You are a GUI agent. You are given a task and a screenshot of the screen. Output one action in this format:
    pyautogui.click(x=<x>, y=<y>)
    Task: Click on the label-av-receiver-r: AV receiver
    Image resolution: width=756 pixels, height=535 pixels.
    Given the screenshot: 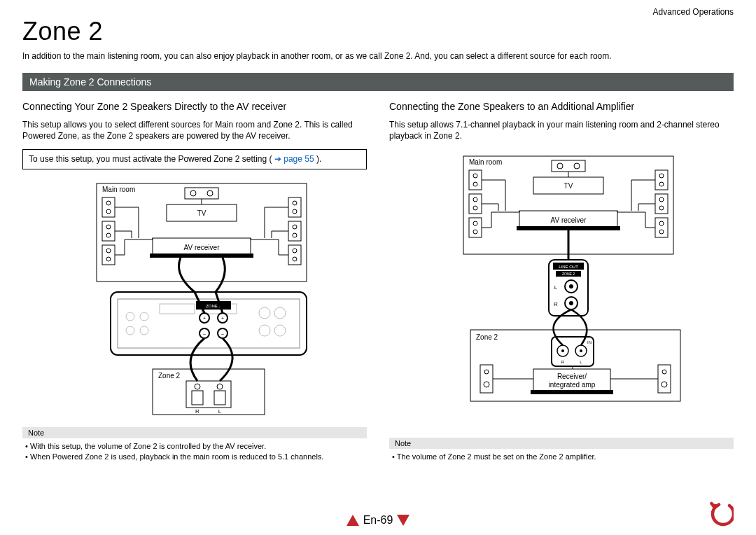 What is the action you would take?
    pyautogui.click(x=569, y=220)
    